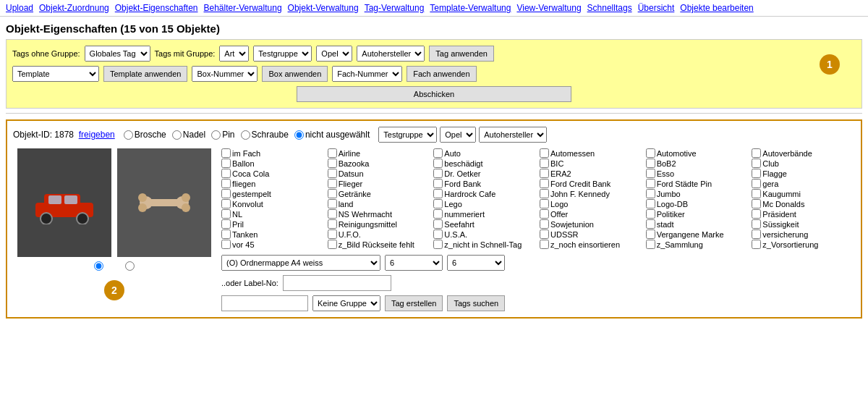 The image size is (868, 409). Describe the element at coordinates (441, 74) in the screenshot. I see `fach-anwenden-button: Fach anwenden` at that location.